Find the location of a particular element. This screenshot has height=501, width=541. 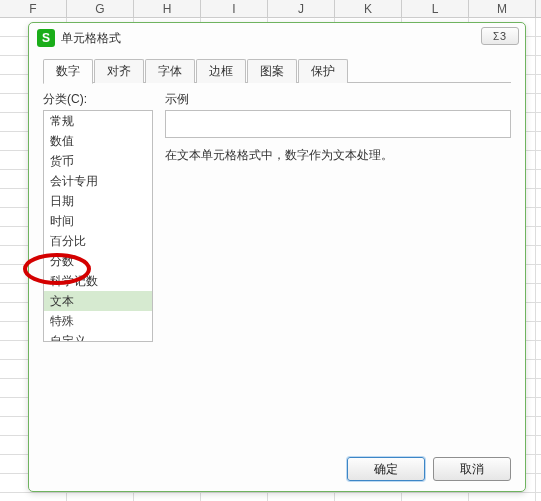

tab-1: 对齐 is located at coordinates (119, 71).